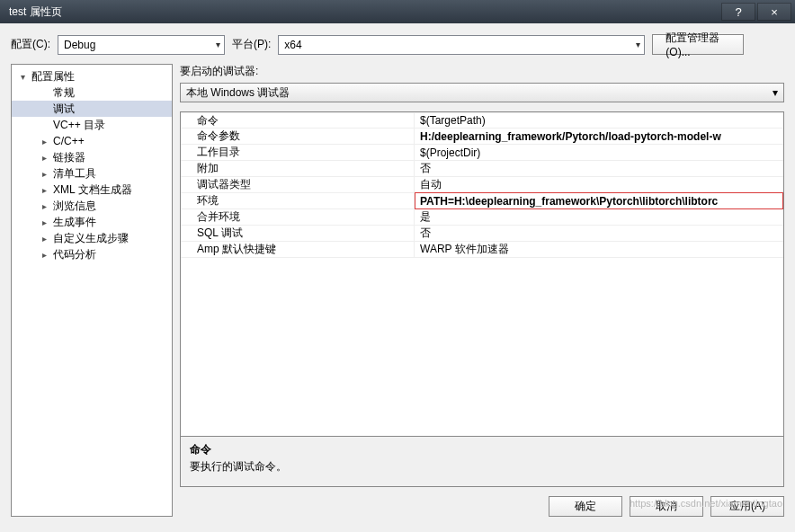 The image size is (795, 532). Describe the element at coordinates (68, 141) in the screenshot. I see `tree-item-label: C/C++` at that location.